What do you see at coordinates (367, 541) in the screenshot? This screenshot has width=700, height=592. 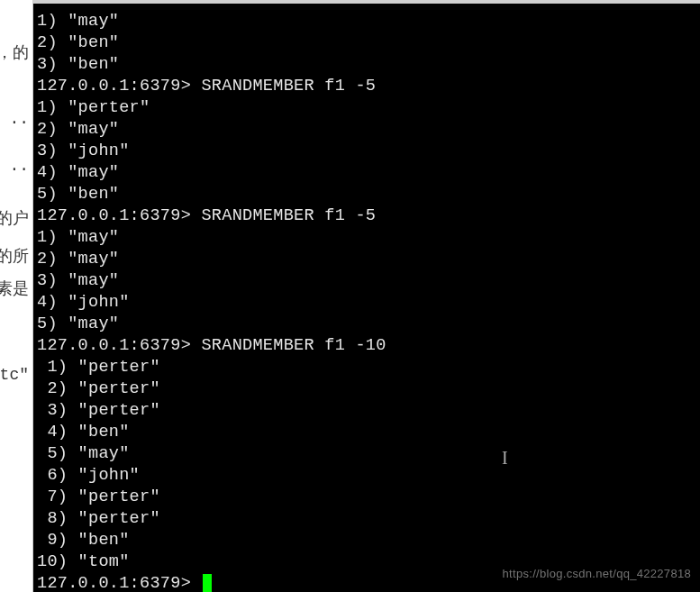 I see `terminal-output-line: 9) "ben"` at bounding box center [367, 541].